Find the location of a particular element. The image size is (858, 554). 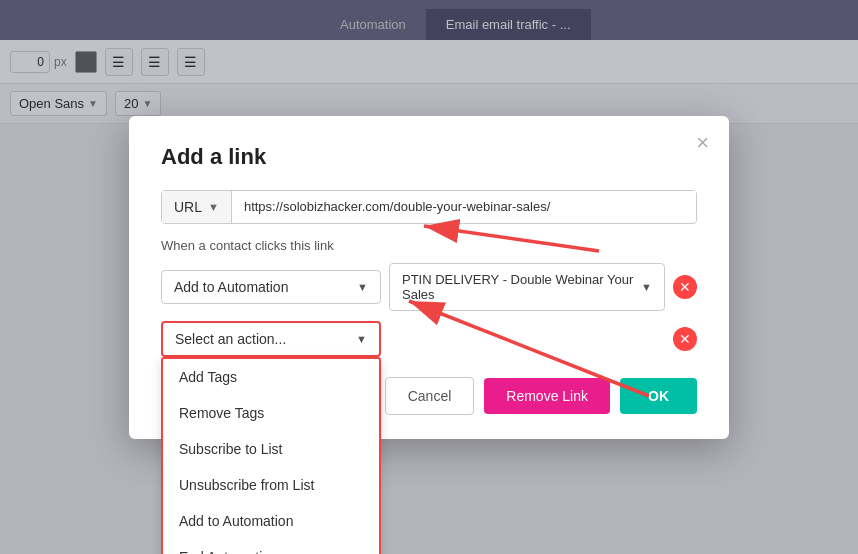

remove-link-button: Remove Link is located at coordinates (547, 396).